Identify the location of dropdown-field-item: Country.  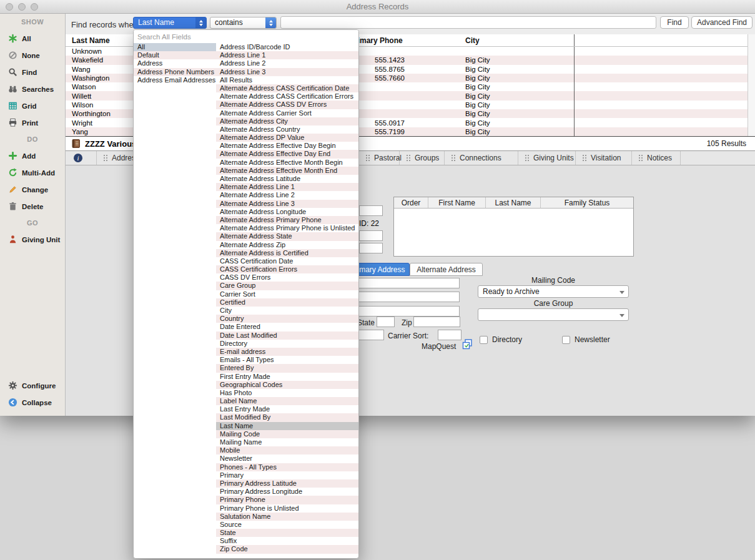
(287, 318).